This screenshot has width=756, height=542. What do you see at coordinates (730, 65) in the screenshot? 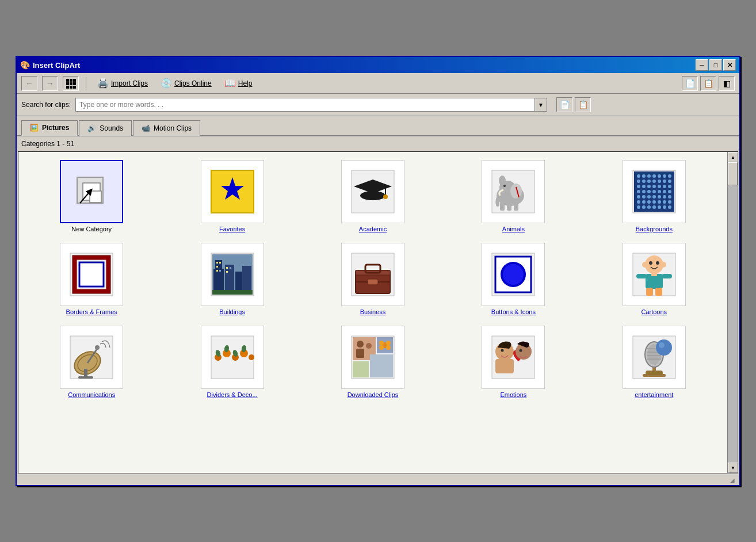
I see `close-button: ✕` at bounding box center [730, 65].